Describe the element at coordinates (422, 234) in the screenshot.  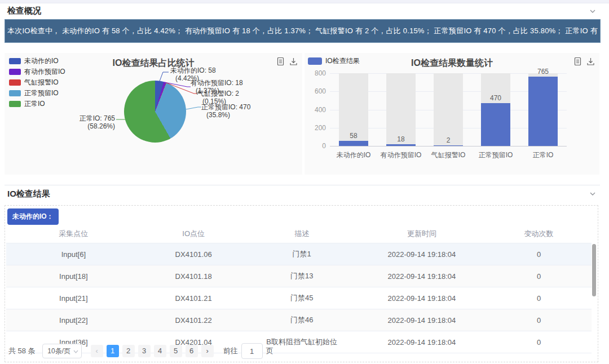
I see `column-header: 更新时间` at that location.